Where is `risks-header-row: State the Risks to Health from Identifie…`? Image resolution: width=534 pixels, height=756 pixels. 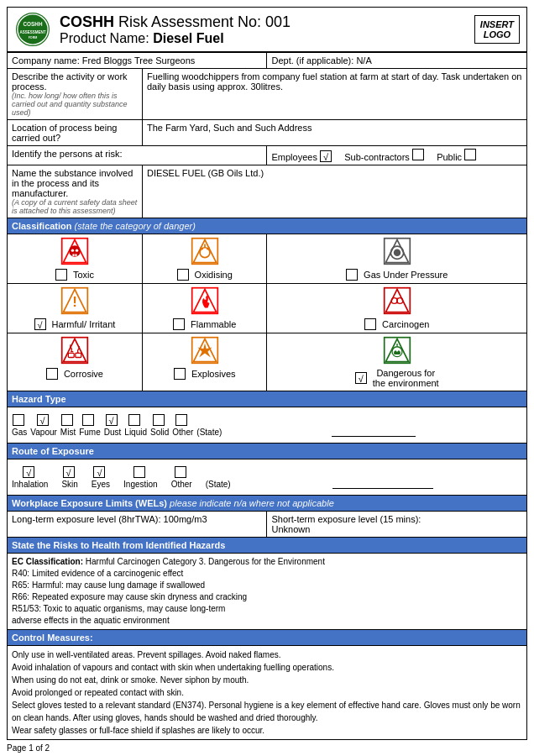
risks-header-row: State the Risks to Health from Identifie… is located at coordinates (267, 546).